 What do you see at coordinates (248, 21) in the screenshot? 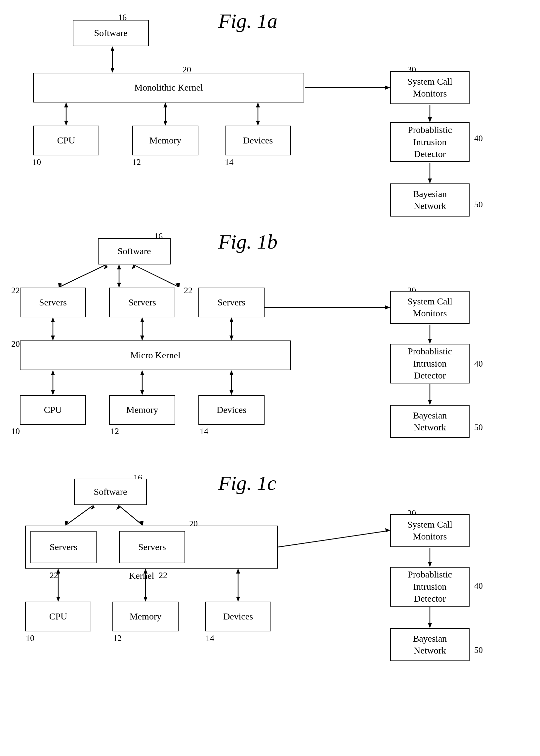
I see `fig1a-title: Fig. 1a` at bounding box center [248, 21].